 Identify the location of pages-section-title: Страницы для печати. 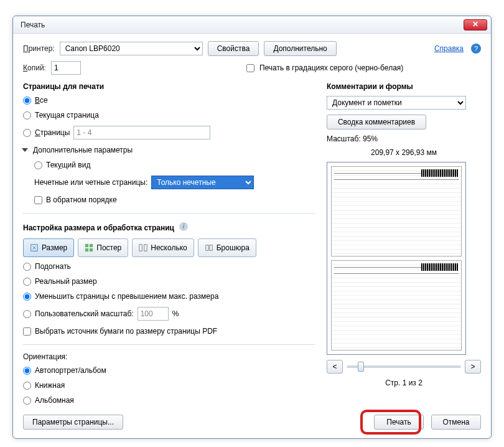
(169, 87).